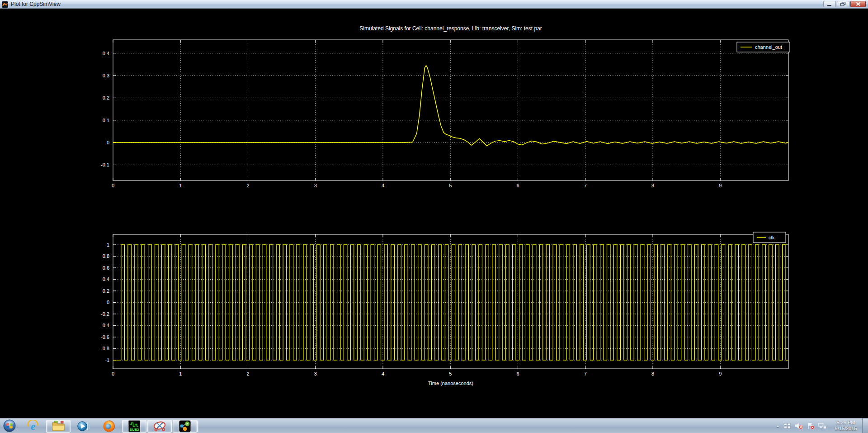  What do you see at coordinates (451, 106) in the screenshot?
I see `signal-channel_out` at bounding box center [451, 106].